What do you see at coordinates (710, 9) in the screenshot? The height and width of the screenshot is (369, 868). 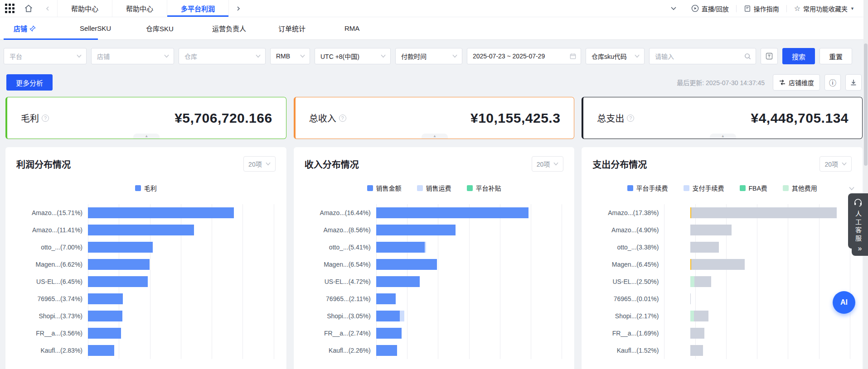 I see `live-replay-button: 直播/回放` at bounding box center [710, 9].